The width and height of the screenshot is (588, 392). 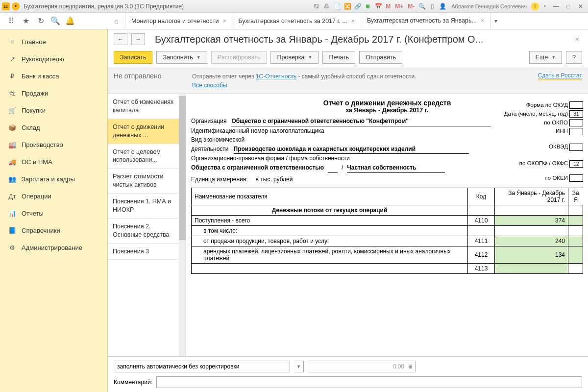 What do you see at coordinates (426, 21) in the screenshot?
I see `tab-report-jan: Бухгалтерская отчетность за Январь... ×` at bounding box center [426, 21].